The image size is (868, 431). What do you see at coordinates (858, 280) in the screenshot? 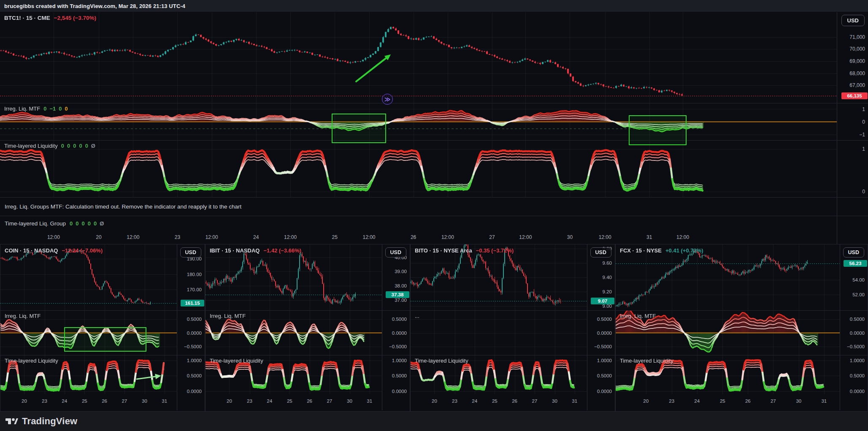
I see `axis-tick: 54.00` at bounding box center [858, 280].